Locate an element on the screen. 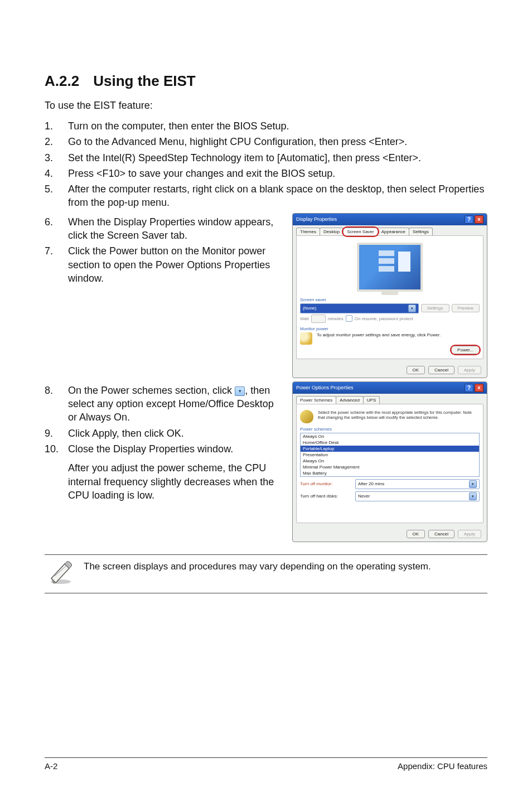  power-plug-icon is located at coordinates (307, 417).